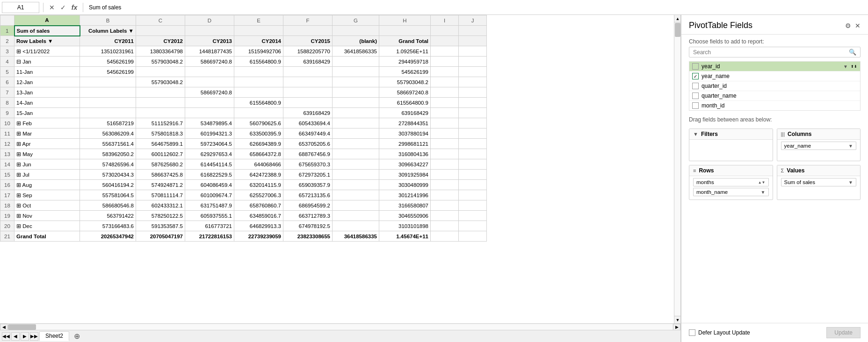 The image size is (868, 342). What do you see at coordinates (356, 164) in the screenshot?
I see `cell-r14-c6` at bounding box center [356, 164].